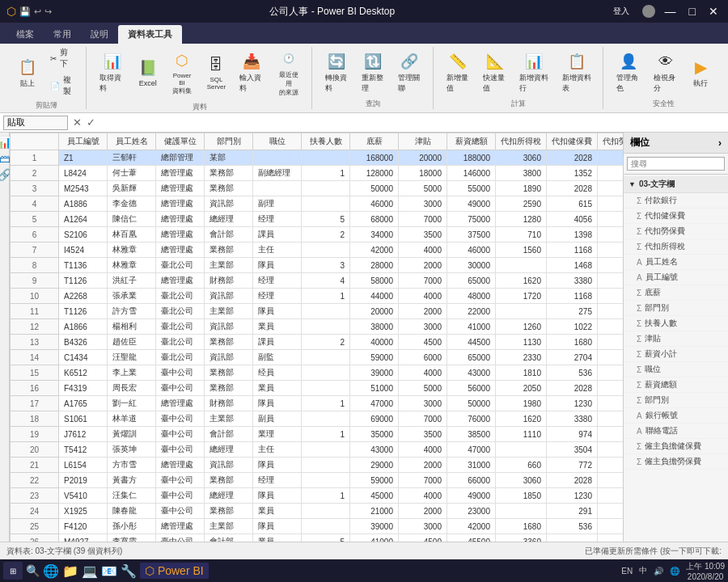  Describe the element at coordinates (13, 571) in the screenshot. I see `start-button: ⊞` at that location.